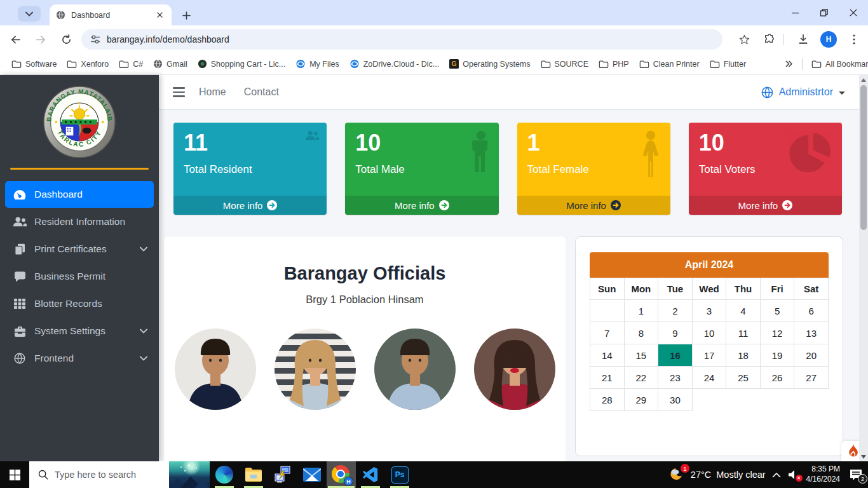  What do you see at coordinates (607, 333) in the screenshot?
I see `calendar-day-7: 7` at bounding box center [607, 333].